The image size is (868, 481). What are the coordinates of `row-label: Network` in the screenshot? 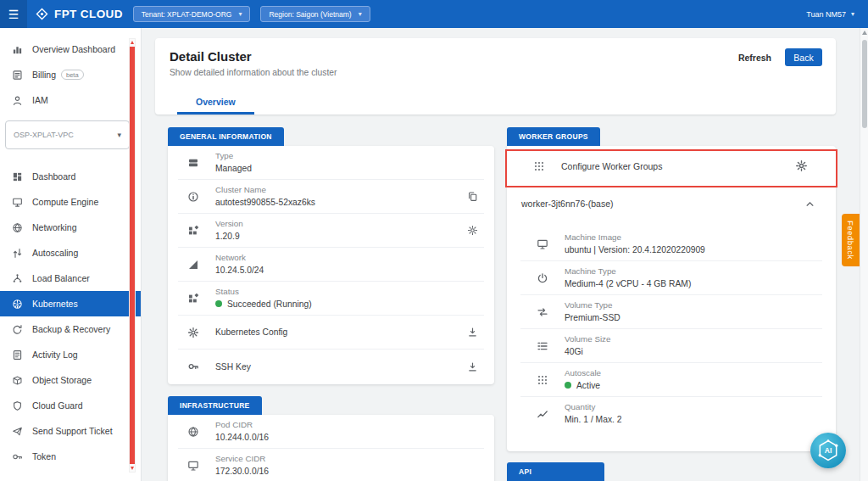 It's located at (239, 258).